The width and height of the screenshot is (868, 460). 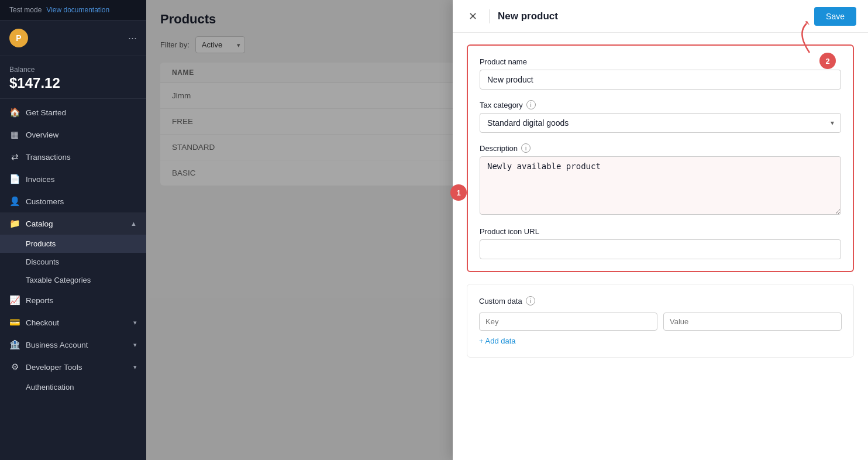 I want to click on sidebar-item-label: Invoices, so click(x=81, y=179).